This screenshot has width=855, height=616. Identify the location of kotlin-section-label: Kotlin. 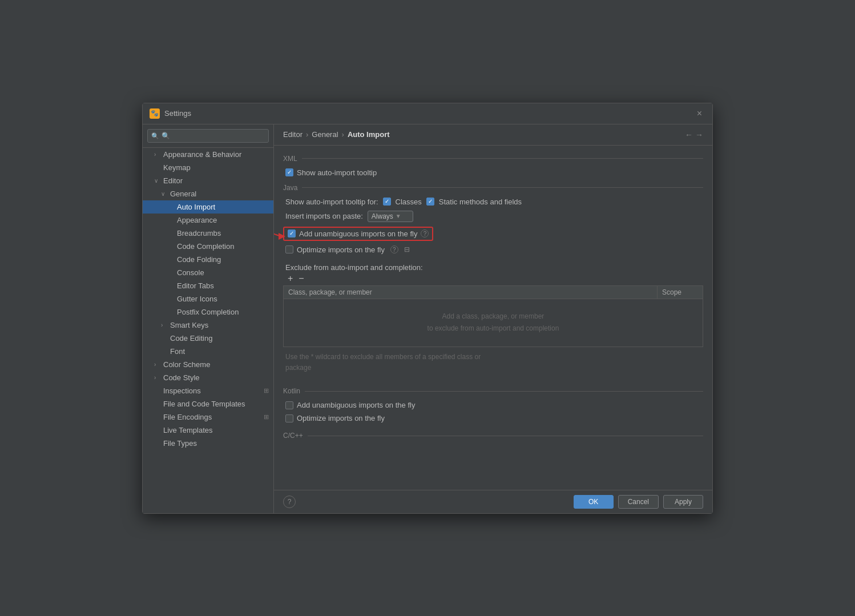
(493, 391).